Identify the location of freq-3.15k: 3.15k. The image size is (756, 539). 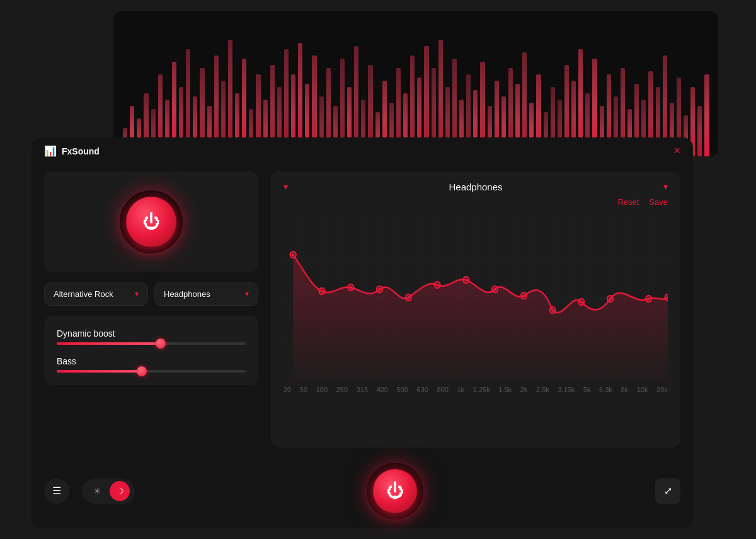
(566, 390).